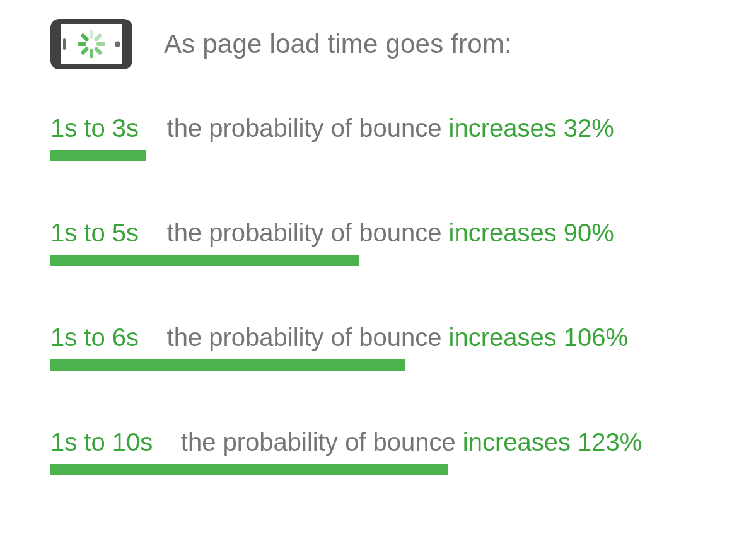  Describe the element at coordinates (385, 242) in the screenshot. I see `chart-row: 1s to 5s the probability of bounce incre…` at that location.